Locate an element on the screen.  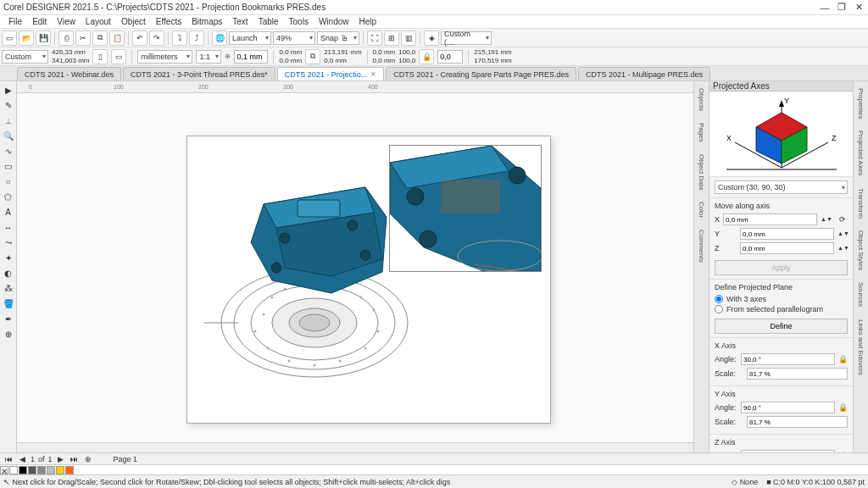
doc-tab-4: CDTS 2021 - Multipage PRES.des is located at coordinates (644, 74).